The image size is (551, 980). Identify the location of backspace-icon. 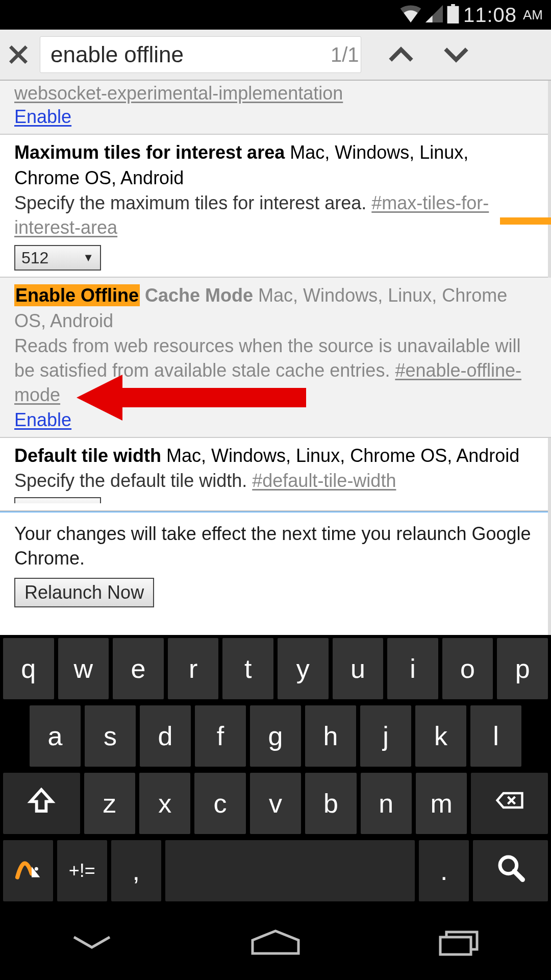
(510, 803).